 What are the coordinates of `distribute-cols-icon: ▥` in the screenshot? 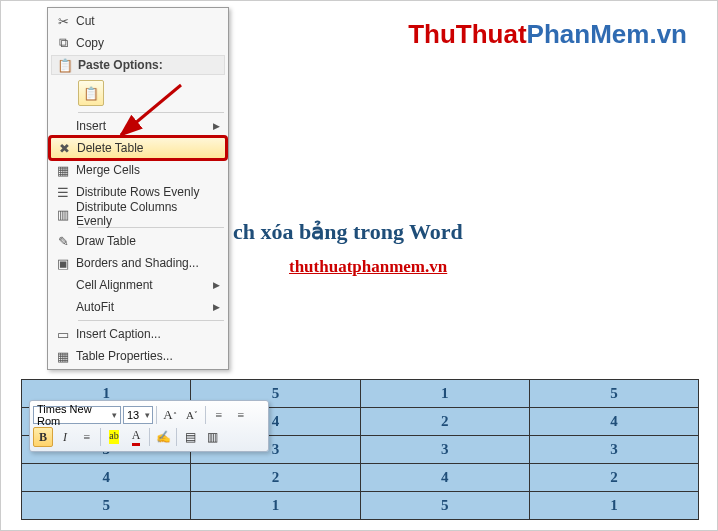 It's located at (63, 214).